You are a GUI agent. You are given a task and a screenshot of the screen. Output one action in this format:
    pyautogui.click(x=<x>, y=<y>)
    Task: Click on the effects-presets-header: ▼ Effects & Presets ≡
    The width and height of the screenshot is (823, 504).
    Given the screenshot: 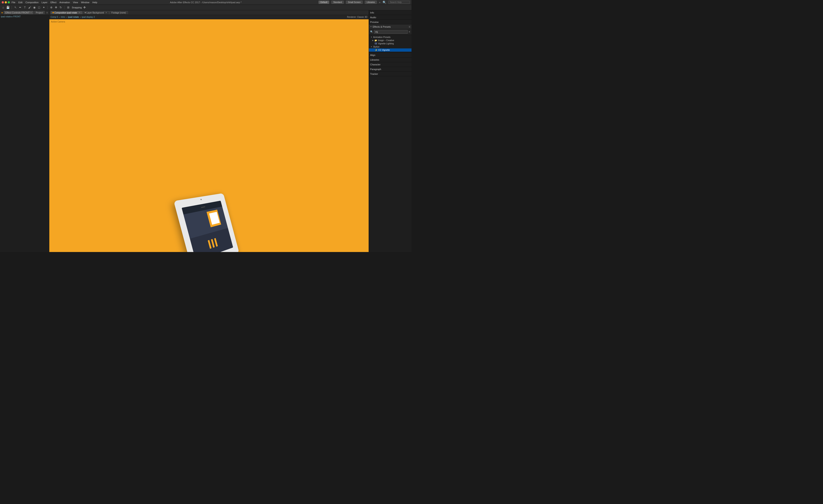 What is the action you would take?
    pyautogui.click(x=390, y=27)
    